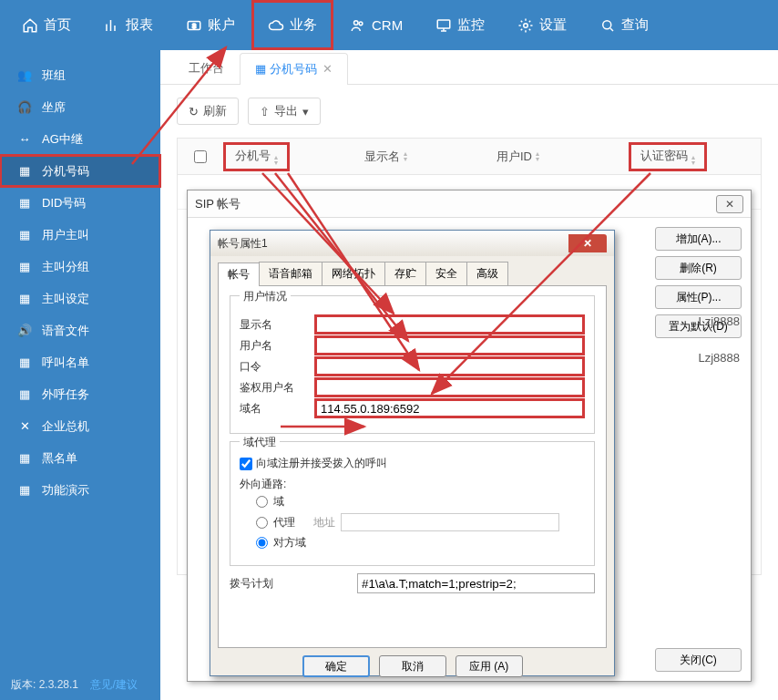 The image size is (778, 700). I want to click on dialog-tab-2: 网络拓扑, so click(353, 273).